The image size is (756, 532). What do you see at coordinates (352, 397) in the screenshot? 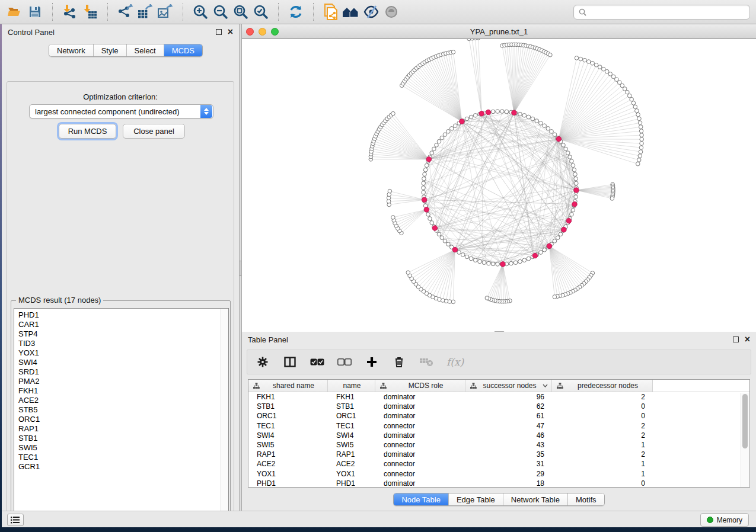
I see `table-cell: FKH1` at bounding box center [352, 397].